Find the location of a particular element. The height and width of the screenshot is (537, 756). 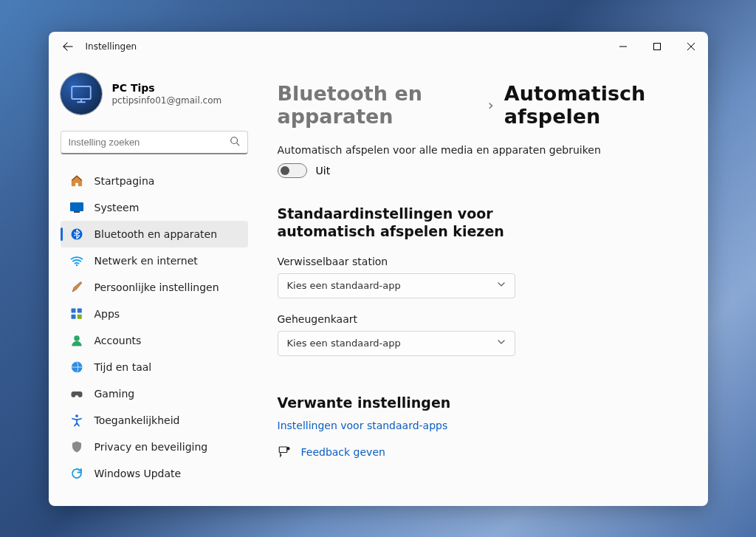

search-box is located at coordinates (154, 143).